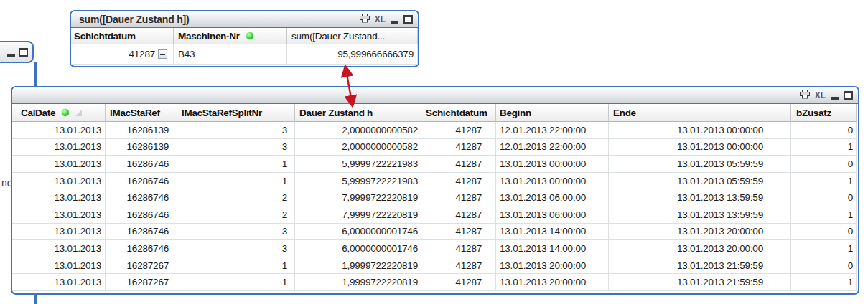 This screenshot has width=868, height=304. What do you see at coordinates (236, 113) in the screenshot?
I see `column-header-lmacstarefsplitnr: lMacStaRefSplitNr` at bounding box center [236, 113].